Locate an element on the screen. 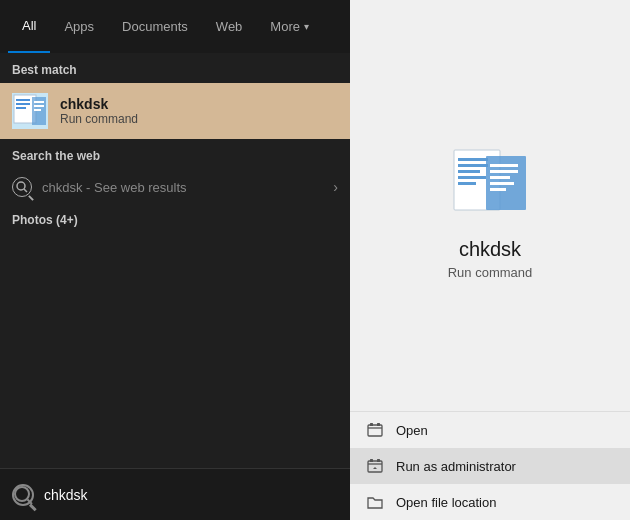 The width and height of the screenshot is (630, 520). preview-app-sub: Run command is located at coordinates (490, 272).